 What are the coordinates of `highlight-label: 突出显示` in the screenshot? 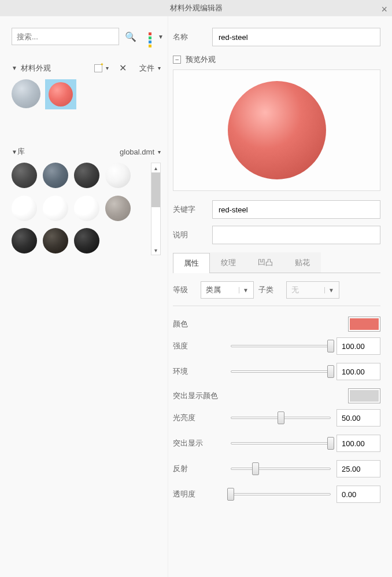 It's located at (199, 443).